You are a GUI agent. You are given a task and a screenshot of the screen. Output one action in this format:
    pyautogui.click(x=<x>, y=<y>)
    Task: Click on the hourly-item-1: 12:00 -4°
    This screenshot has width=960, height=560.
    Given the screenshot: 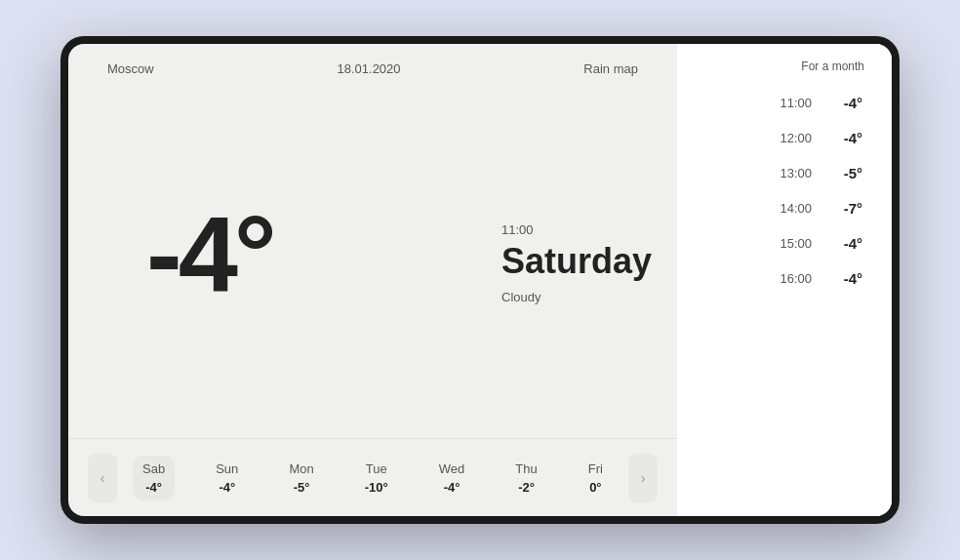 What is the action you would take?
    pyautogui.click(x=784, y=138)
    